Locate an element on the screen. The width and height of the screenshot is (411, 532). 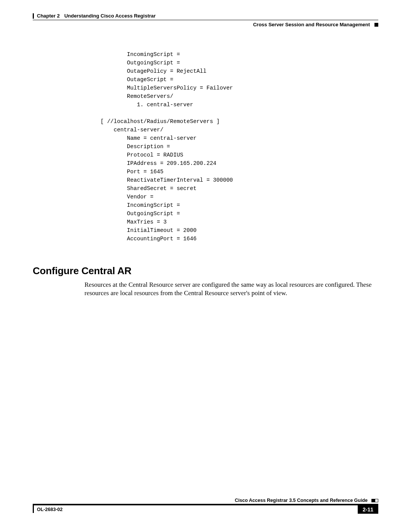
chapter-name: Understanding Cisco Access Registrar is located at coordinates (110, 16).